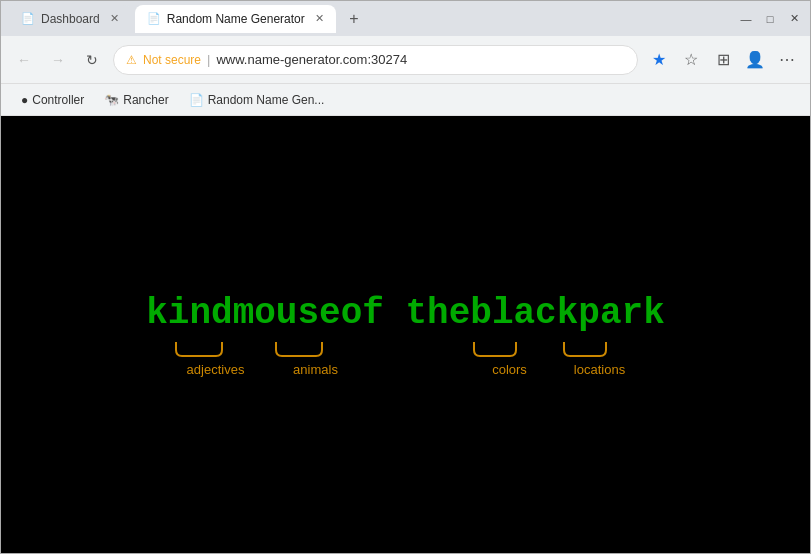  I want to click on adjectives-group: adjectives, so click(216, 358).